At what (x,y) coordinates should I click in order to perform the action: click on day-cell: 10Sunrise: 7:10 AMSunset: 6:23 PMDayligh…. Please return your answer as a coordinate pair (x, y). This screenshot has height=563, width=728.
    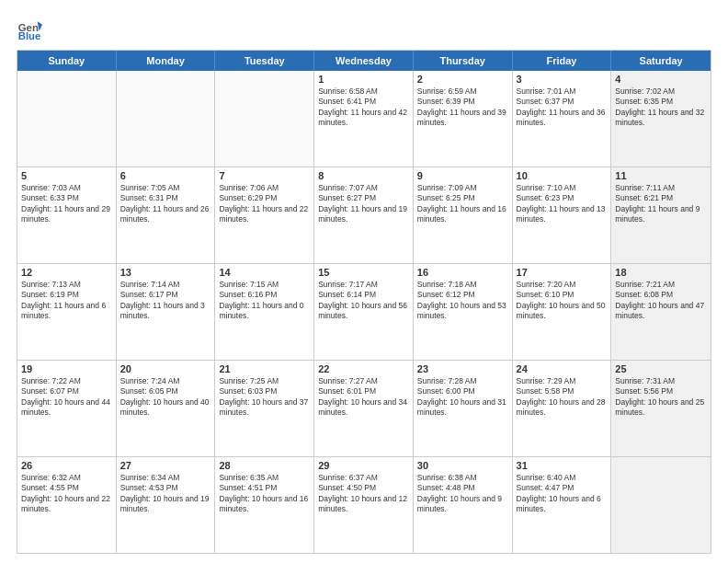
    Looking at the image, I should click on (563, 215).